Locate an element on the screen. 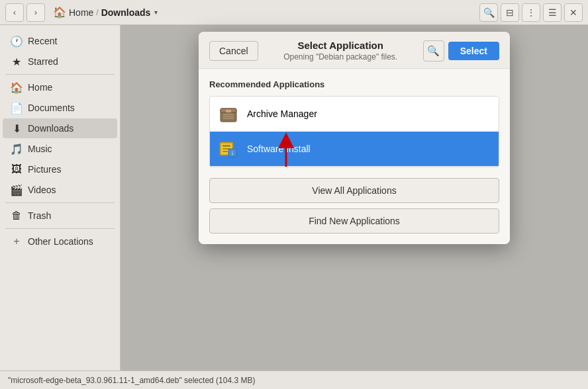 The image size is (588, 389). sidebar-pictures-label: Pictures is located at coordinates (45, 169).